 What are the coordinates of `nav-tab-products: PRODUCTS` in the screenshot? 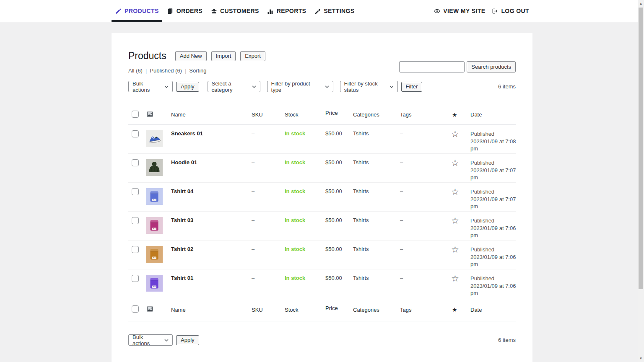 It's located at (137, 11).